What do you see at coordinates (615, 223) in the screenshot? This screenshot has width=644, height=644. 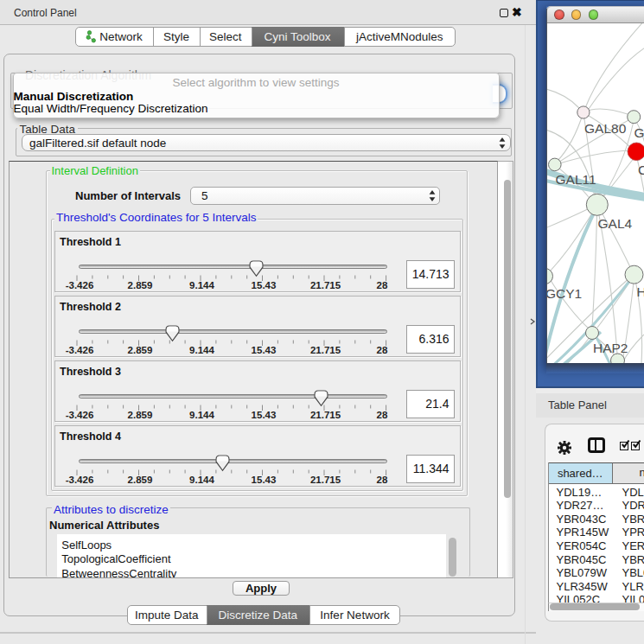 I see `svg-text: GAL4` at bounding box center [615, 223].